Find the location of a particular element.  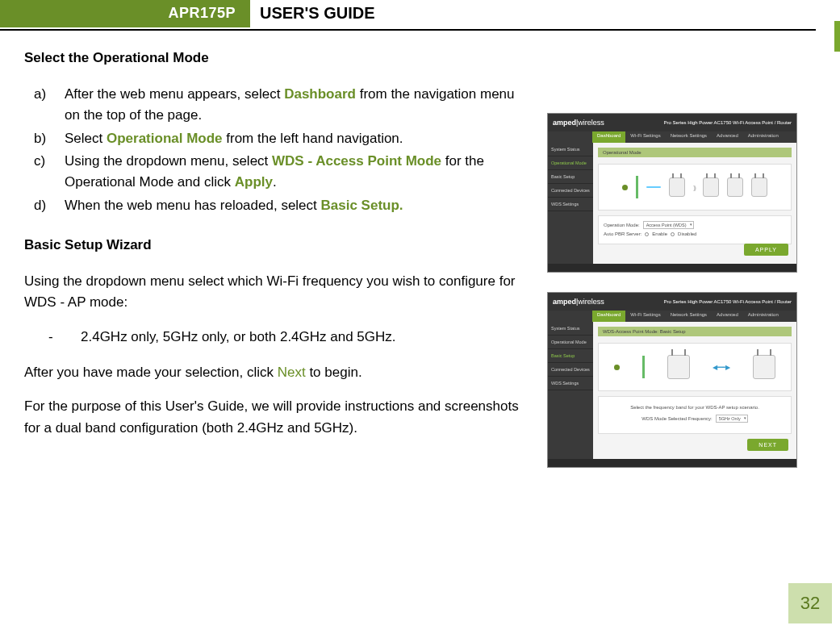

para-text: After you have made your selection, clic… is located at coordinates (151, 373).